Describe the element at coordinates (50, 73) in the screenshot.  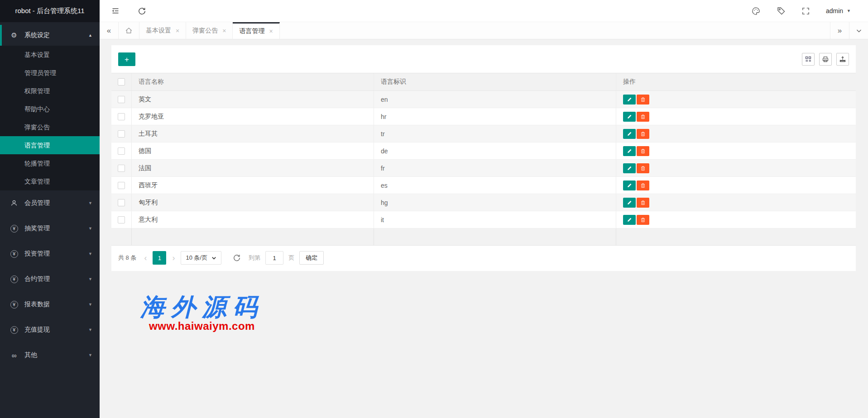
I see `sidebar-item-admin-management: 管理员管理` at that location.